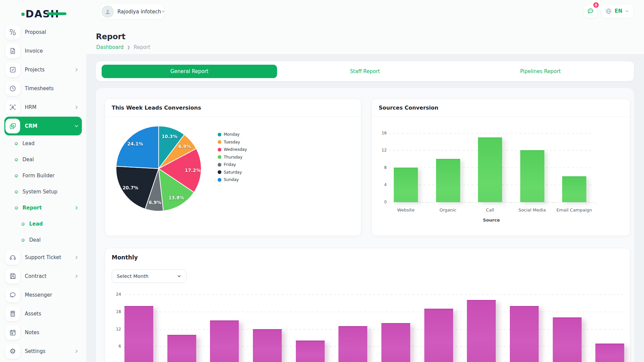 The width and height of the screenshot is (644, 362). I want to click on legend-item-thursday: Thursday, so click(232, 158).